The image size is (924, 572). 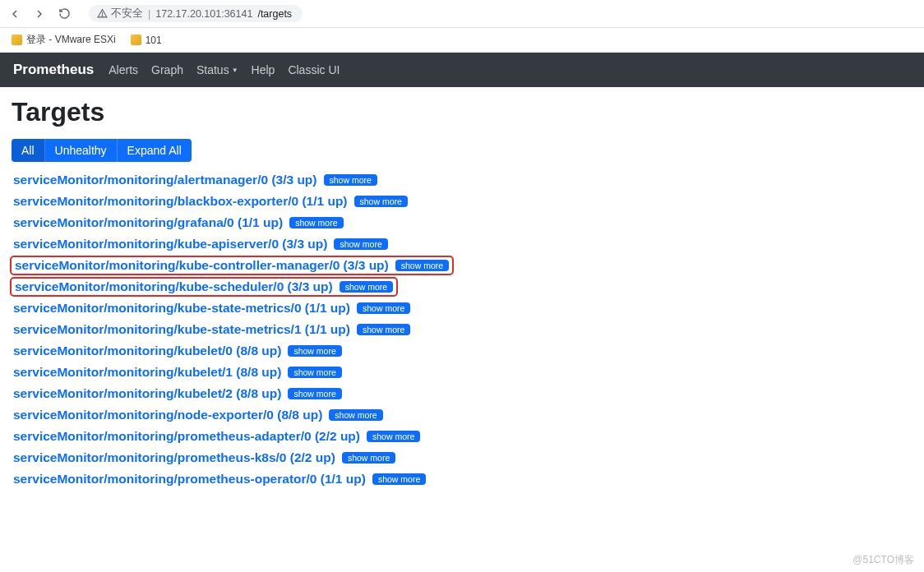 What do you see at coordinates (462, 14) in the screenshot?
I see `browser-toolbar: 不安全 | 172.17.20.101:36141/targets` at bounding box center [462, 14].